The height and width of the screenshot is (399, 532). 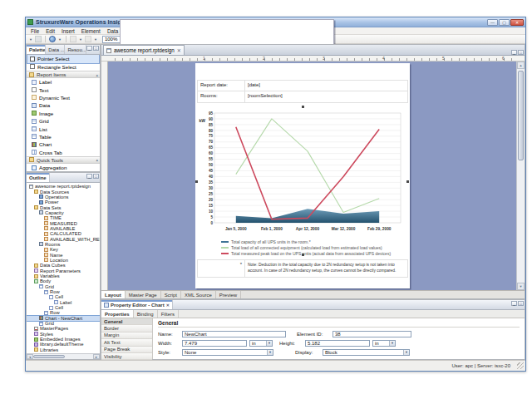 I want to click on note-text-cell: Note: Deduction in the total capacity du…, so click(x=326, y=268).